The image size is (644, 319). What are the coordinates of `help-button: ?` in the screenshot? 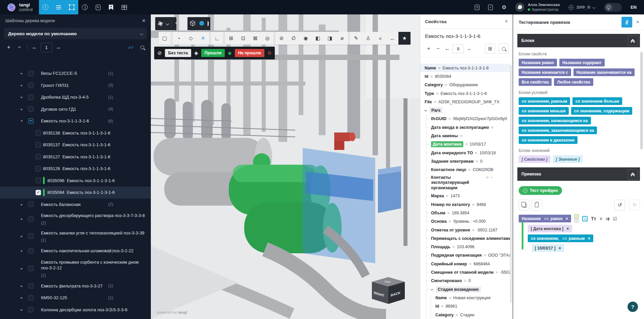 It's located at (633, 307).